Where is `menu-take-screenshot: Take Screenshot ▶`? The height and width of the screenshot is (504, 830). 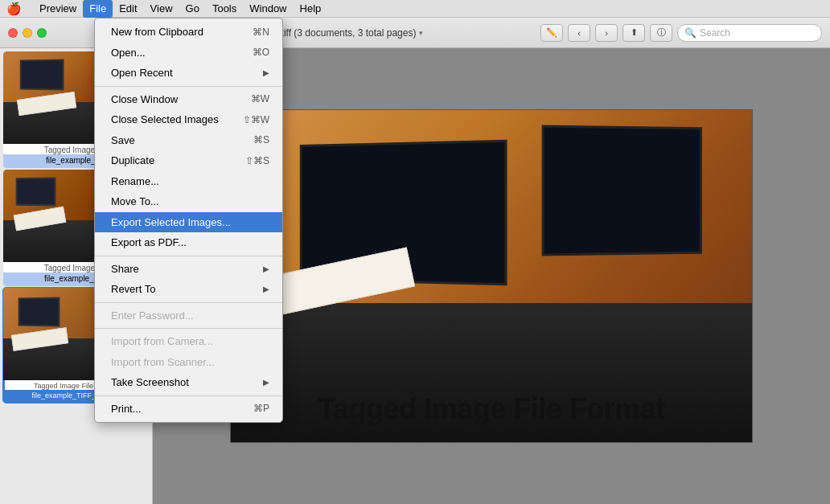 menu-take-screenshot: Take Screenshot ▶ is located at coordinates (188, 383).